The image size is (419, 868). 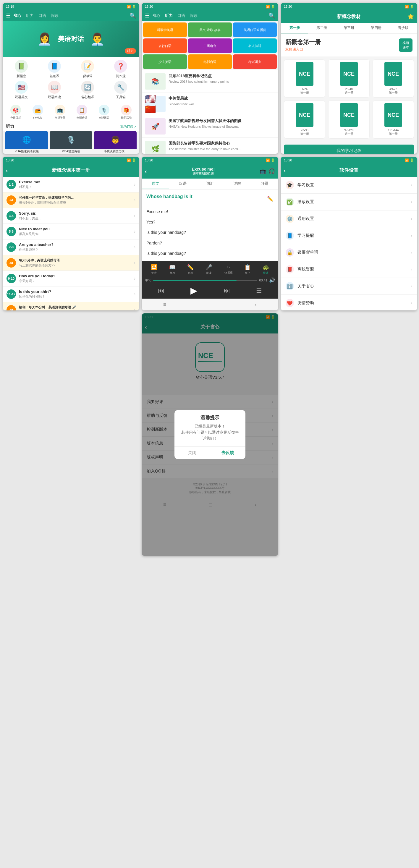 What do you see at coordinates (295, 28) in the screenshot?
I see `tab-book-1: 第一册` at bounding box center [295, 28].